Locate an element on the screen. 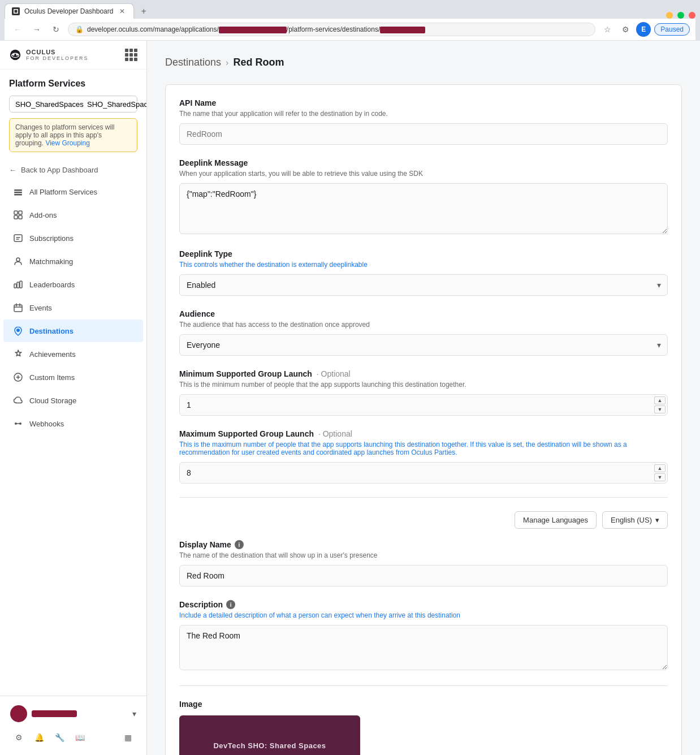 This screenshot has height=755, width=700. api-name-input is located at coordinates (424, 134).